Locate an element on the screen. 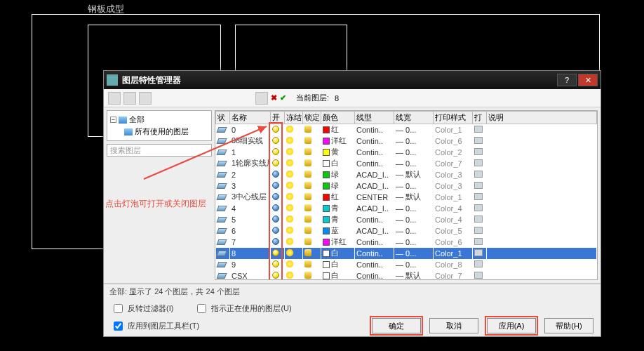 This screenshot has width=644, height=351. layer-row: 0红Contin..— 0...Color_1 is located at coordinates (407, 130).